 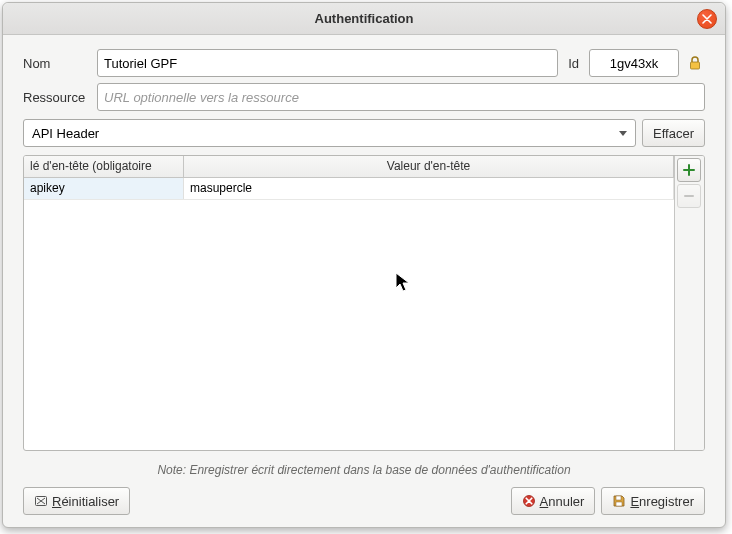 What do you see at coordinates (364, 133) in the screenshot?
I see `auth-type-row: API Header Effacer` at bounding box center [364, 133].